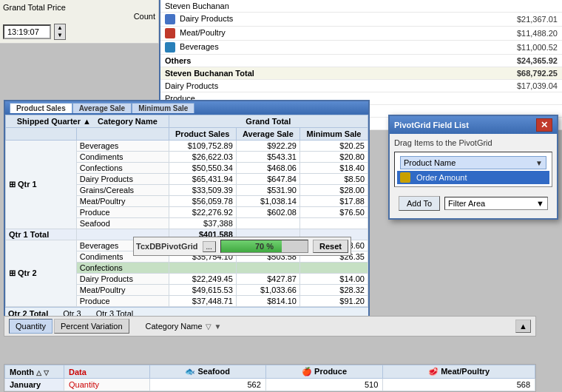 This screenshot has width=562, height=392. Describe the element at coordinates (167, 246) in the screenshot. I see `db-label: TcxDBPivotGrid` at that location.